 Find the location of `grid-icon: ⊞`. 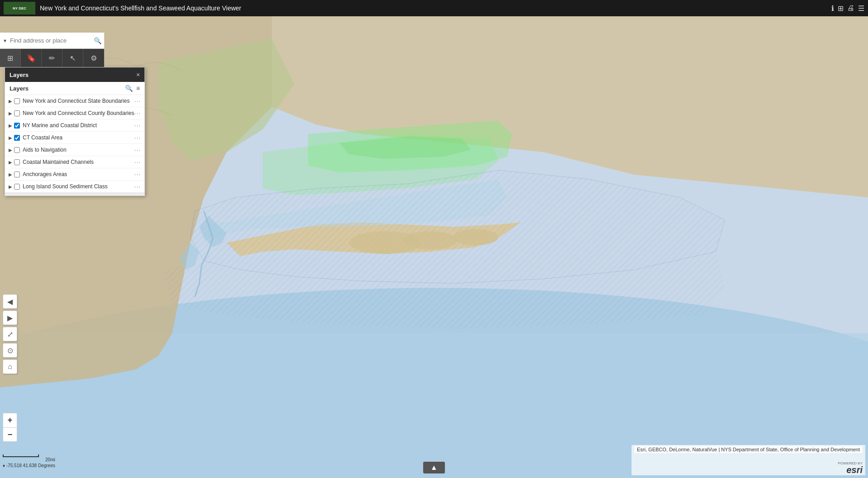

grid-icon: ⊞ is located at coordinates (841, 8).